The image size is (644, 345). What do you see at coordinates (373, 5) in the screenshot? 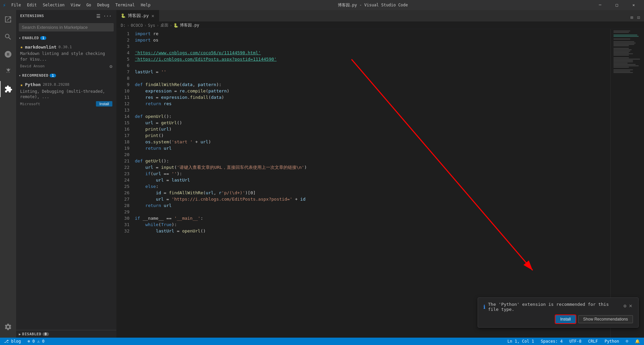
I see `window-title: 博客园.py - Visual Studio Code` at bounding box center [373, 5].